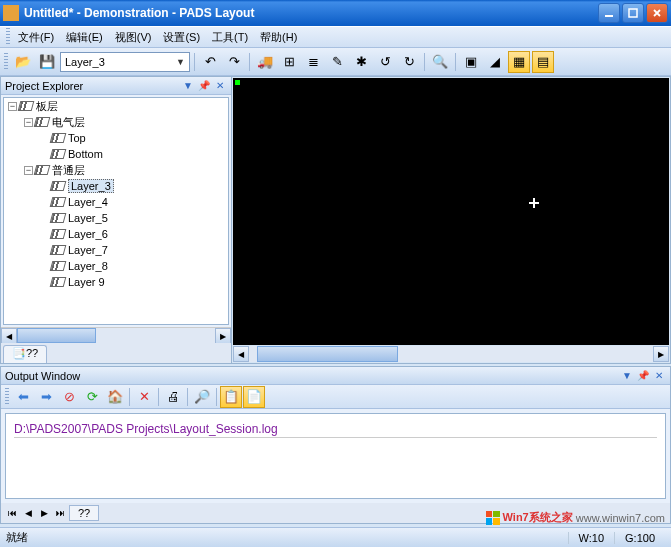 Image resolution: width=671 pixels, height=547 pixels. What do you see at coordinates (84, 38) in the screenshot?
I see `menu-edit: 编辑(E)` at bounding box center [84, 38].